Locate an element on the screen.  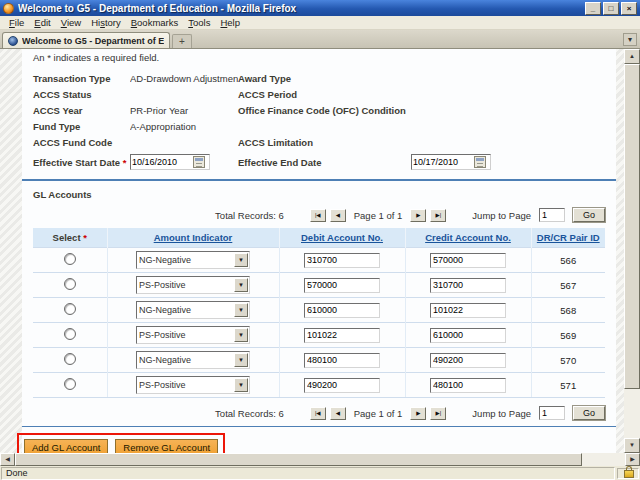
required-field-note: An * indicates a required field. is located at coordinates (319, 58).